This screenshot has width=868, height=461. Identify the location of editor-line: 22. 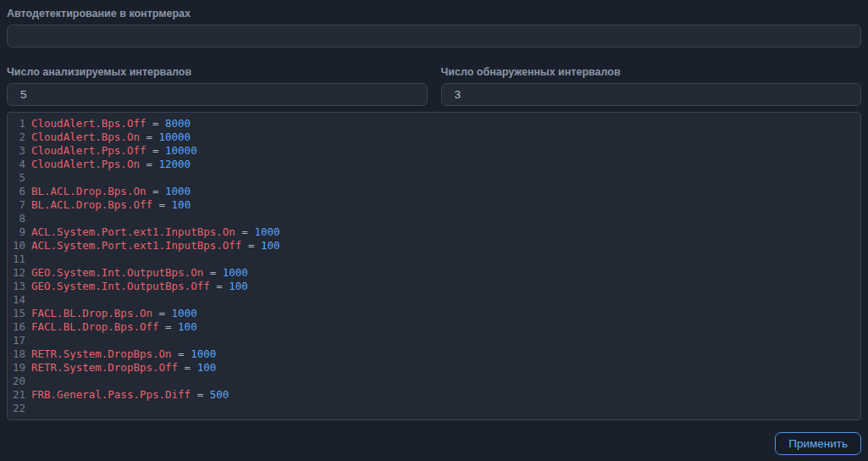
(434, 408).